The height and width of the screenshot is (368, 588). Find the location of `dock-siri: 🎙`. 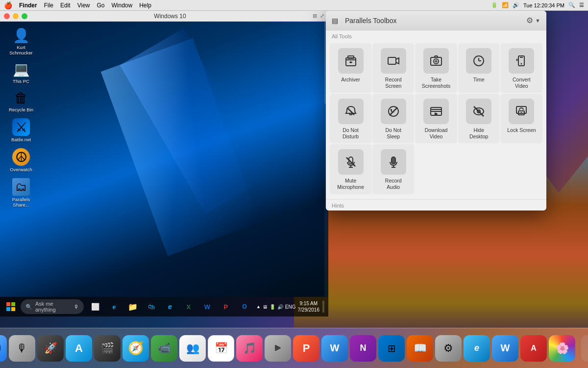

dock-siri: 🎙 is located at coordinates (22, 348).